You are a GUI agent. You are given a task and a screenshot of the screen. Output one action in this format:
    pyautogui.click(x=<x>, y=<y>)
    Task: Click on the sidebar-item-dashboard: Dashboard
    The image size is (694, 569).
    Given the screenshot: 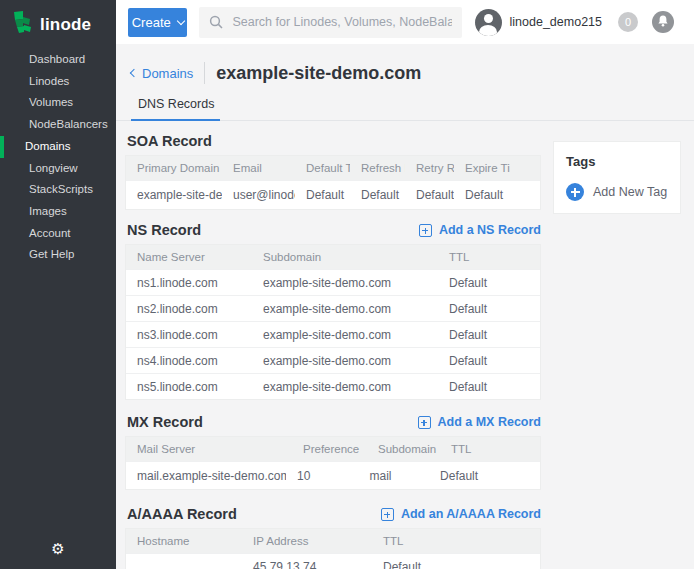 What is the action you would take?
    pyautogui.click(x=58, y=60)
    